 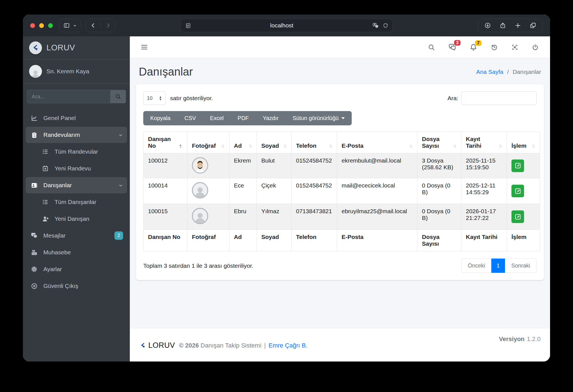 What do you see at coordinates (274, 143) in the screenshot?
I see `col-header-soyad: Soyad↑↓` at bounding box center [274, 143].